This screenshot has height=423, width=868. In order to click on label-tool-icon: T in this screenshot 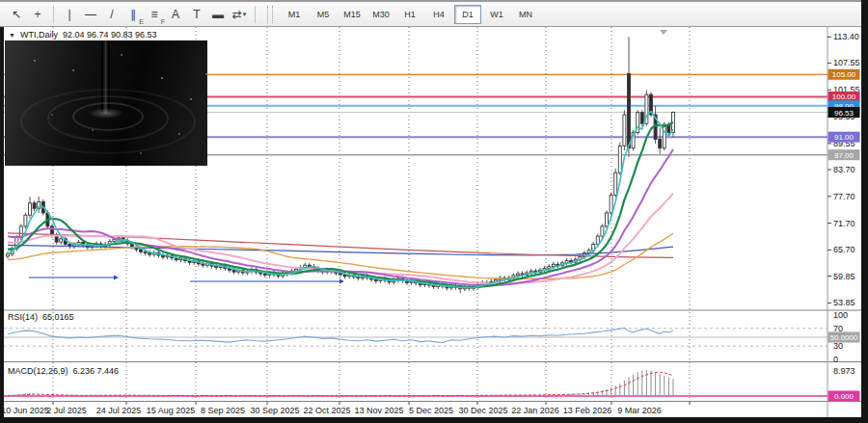, I will do `click(197, 14)`.